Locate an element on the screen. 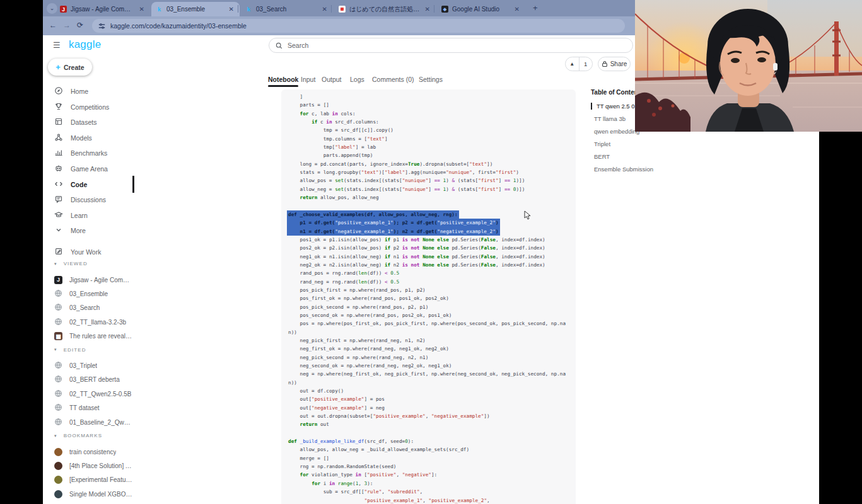  code-line: merge = [] is located at coordinates (431, 459).